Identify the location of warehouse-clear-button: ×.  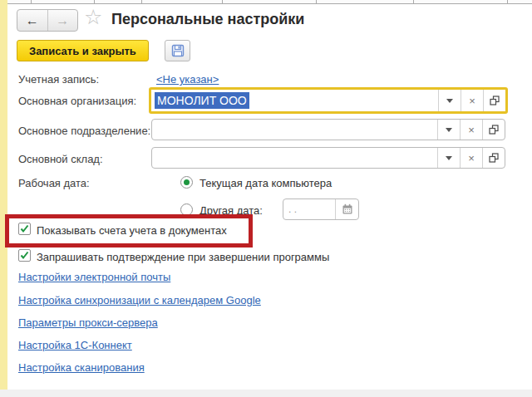
(470, 158).